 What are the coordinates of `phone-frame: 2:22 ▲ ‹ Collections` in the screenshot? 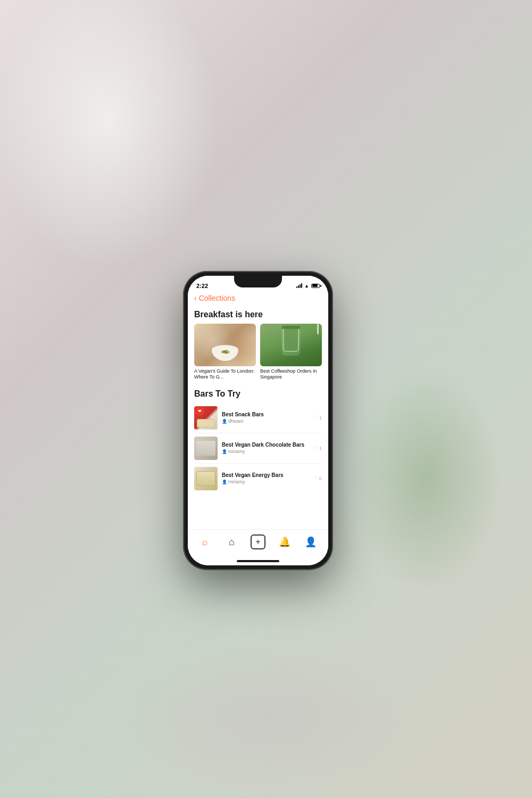 It's located at (258, 421).